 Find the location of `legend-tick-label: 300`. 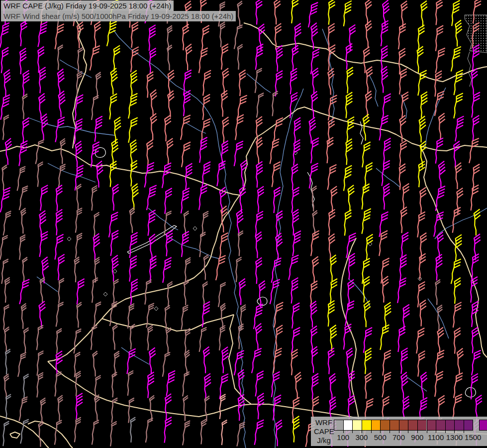

legend-tick-label: 300 is located at coordinates (362, 437).